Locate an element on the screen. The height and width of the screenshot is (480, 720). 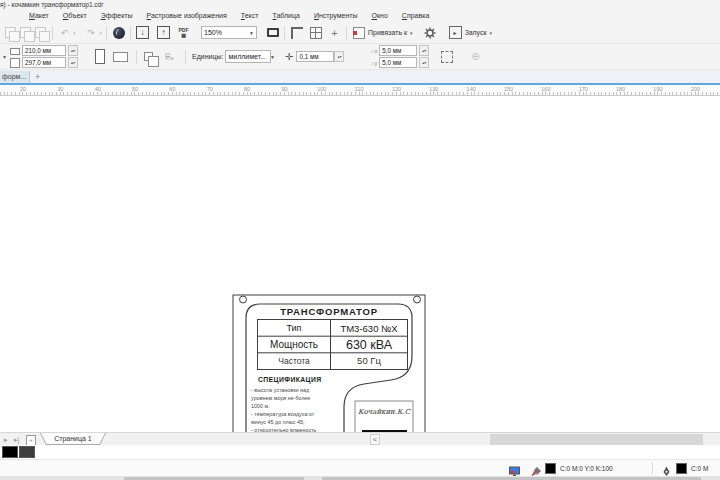
spec-line: 1000 м. is located at coordinates (260, 406).